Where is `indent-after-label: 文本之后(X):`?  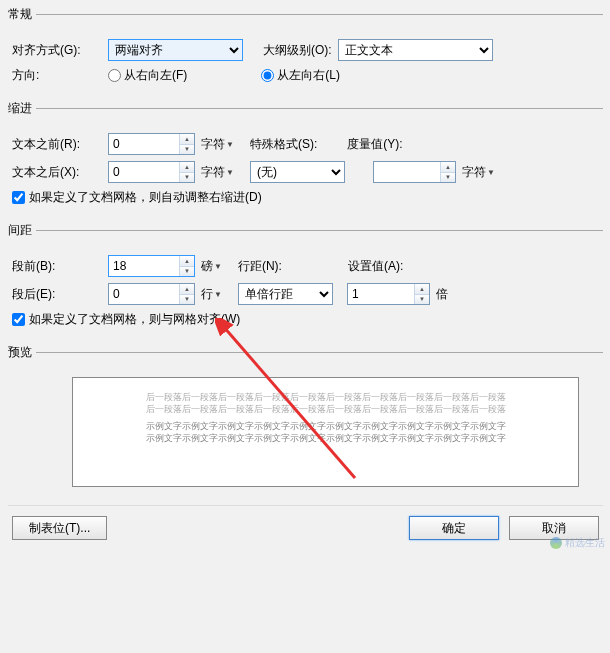
indent-after-label: 文本之后(X): is located at coordinates (57, 172).